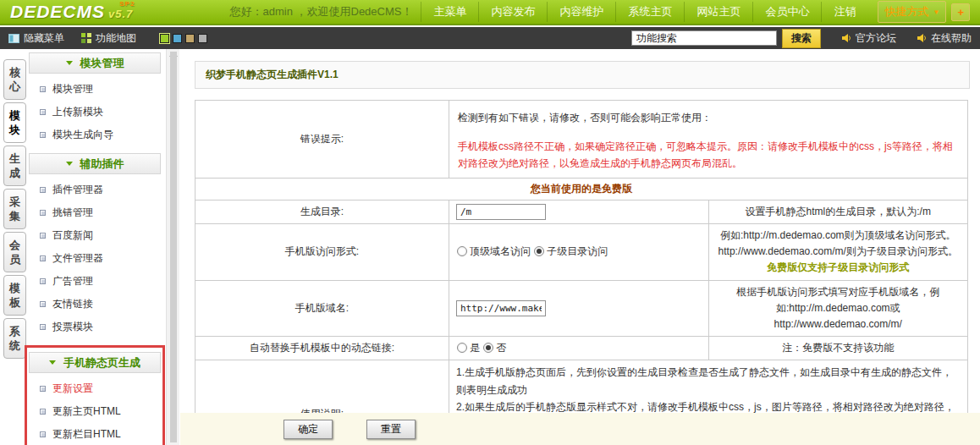 The height and width of the screenshot is (445, 980). I want to click on logo-brand: DEDECMS, so click(58, 12).